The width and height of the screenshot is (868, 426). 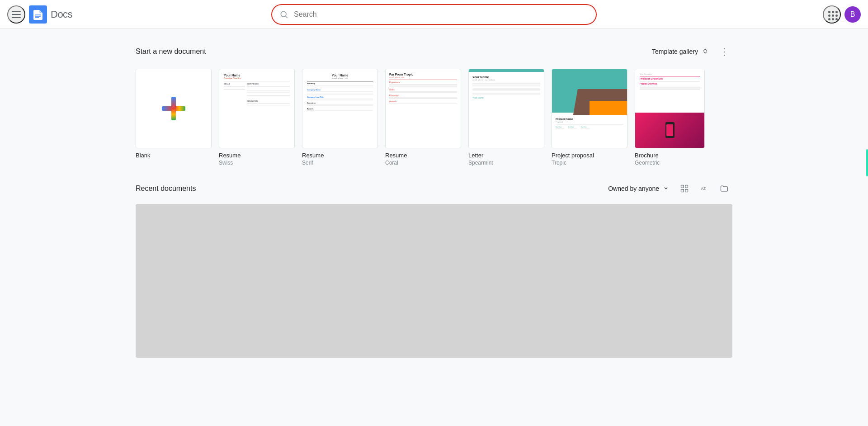 I want to click on recent-documents-title: Recent documents, so click(x=165, y=189).